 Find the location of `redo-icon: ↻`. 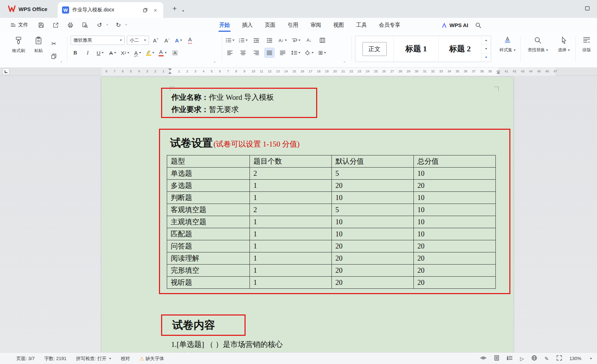

redo-icon: ↻ is located at coordinates (118, 25).